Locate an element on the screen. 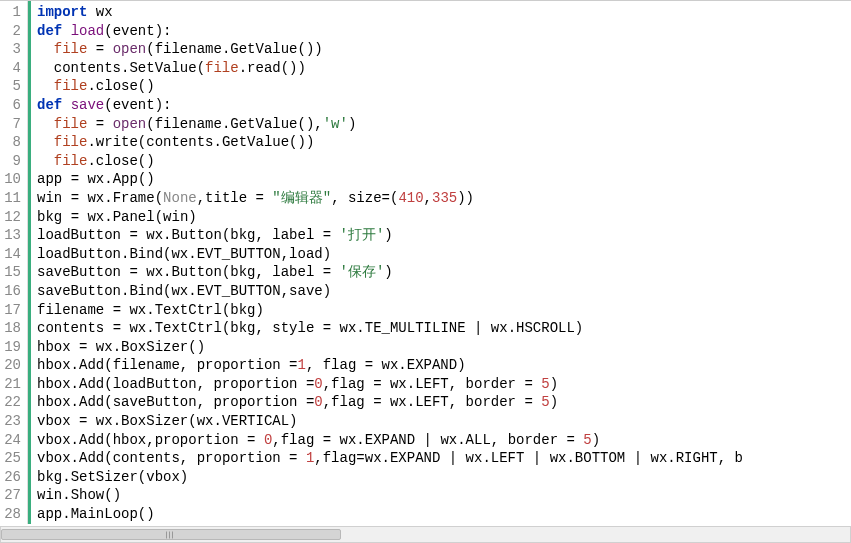  code-line: def save(event): is located at coordinates (444, 106).